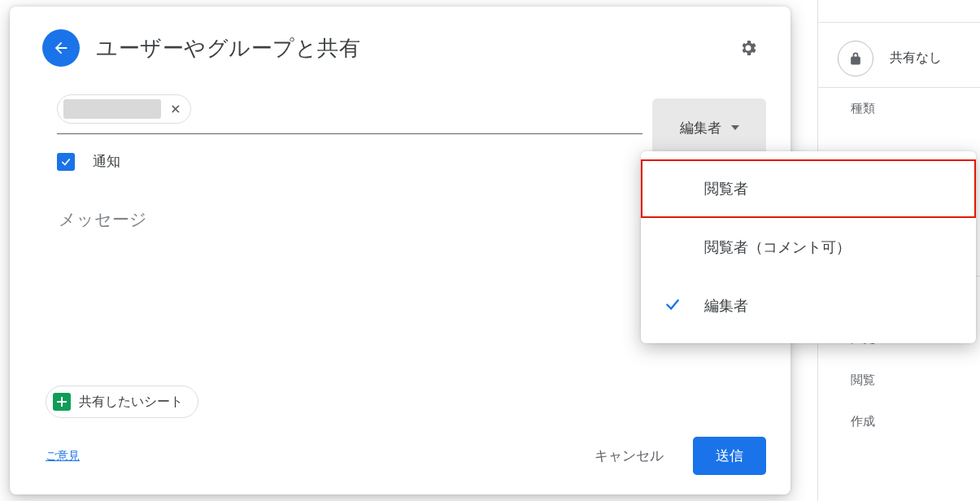 The width and height of the screenshot is (980, 501). What do you see at coordinates (916, 59) in the screenshot?
I see `share-status-label: 共有なし` at bounding box center [916, 59].